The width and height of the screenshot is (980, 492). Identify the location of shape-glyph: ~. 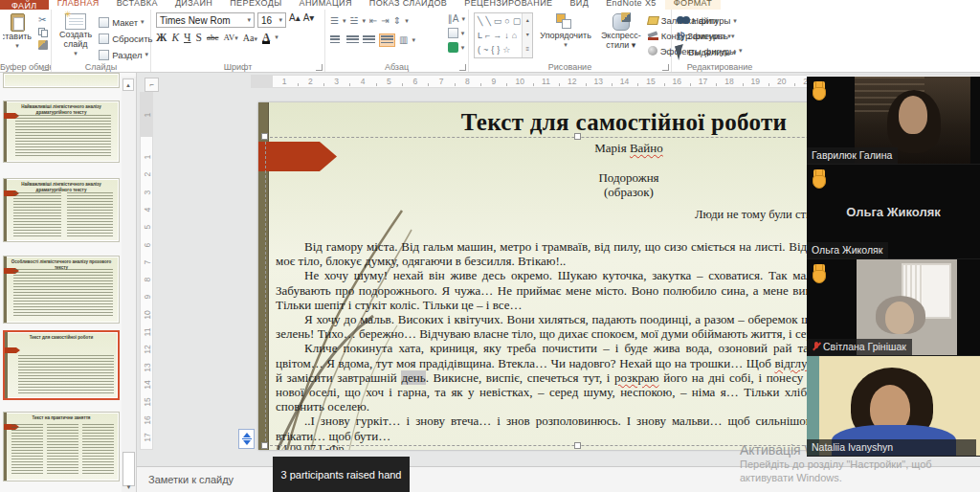
(486, 50).